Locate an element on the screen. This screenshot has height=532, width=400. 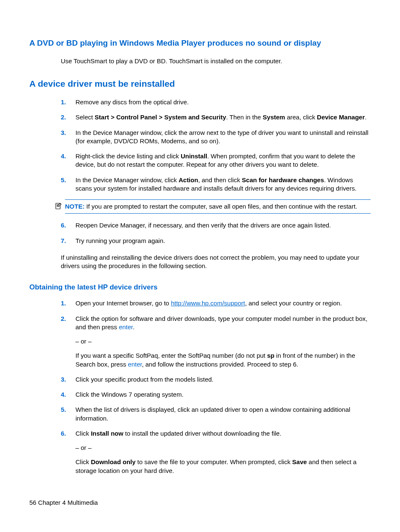
steps-list-1: 1. Remove any discs from the optical dri… is located at coordinates (216, 145).